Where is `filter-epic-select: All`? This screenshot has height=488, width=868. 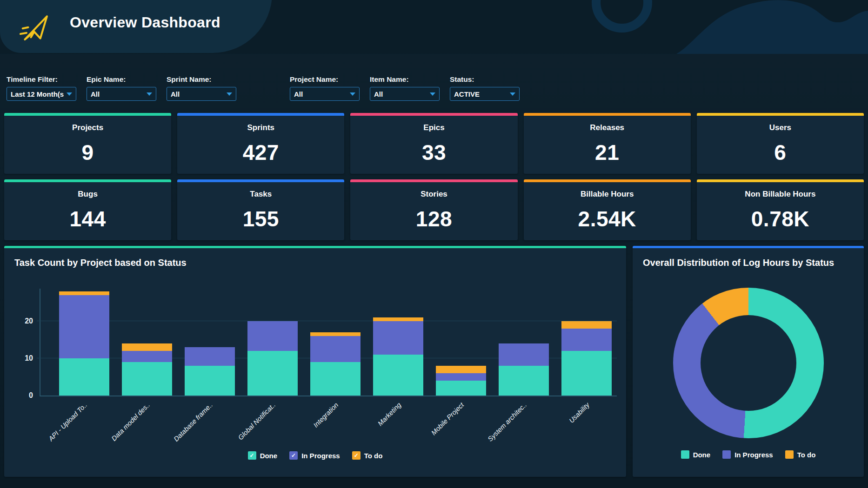
filter-epic-select: All is located at coordinates (121, 94).